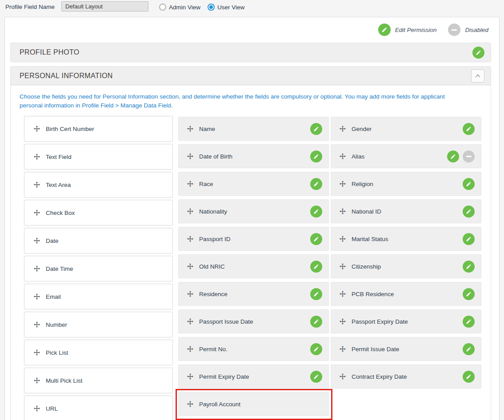  I want to click on radio-admin-view: Admin View, so click(180, 7).